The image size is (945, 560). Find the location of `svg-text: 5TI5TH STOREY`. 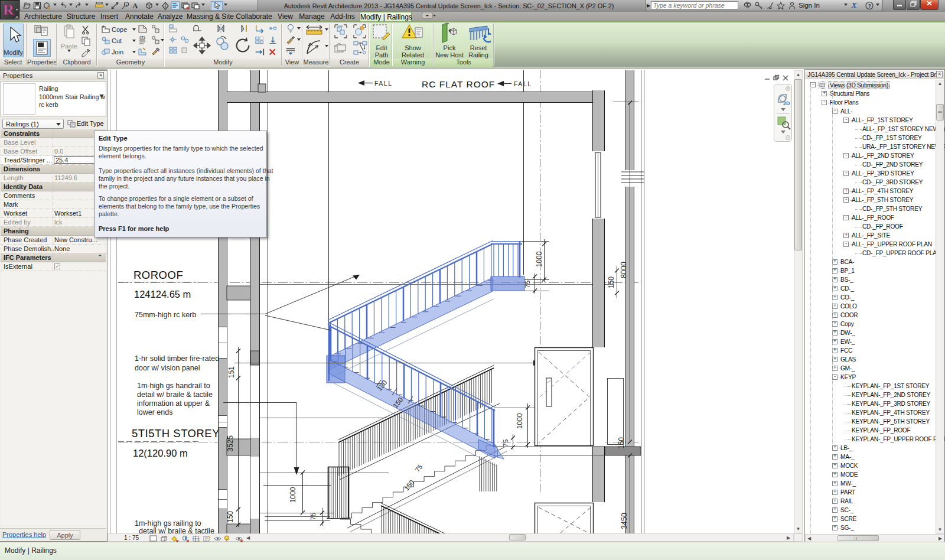

svg-text: 5TI5TH STOREY is located at coordinates (176, 434).